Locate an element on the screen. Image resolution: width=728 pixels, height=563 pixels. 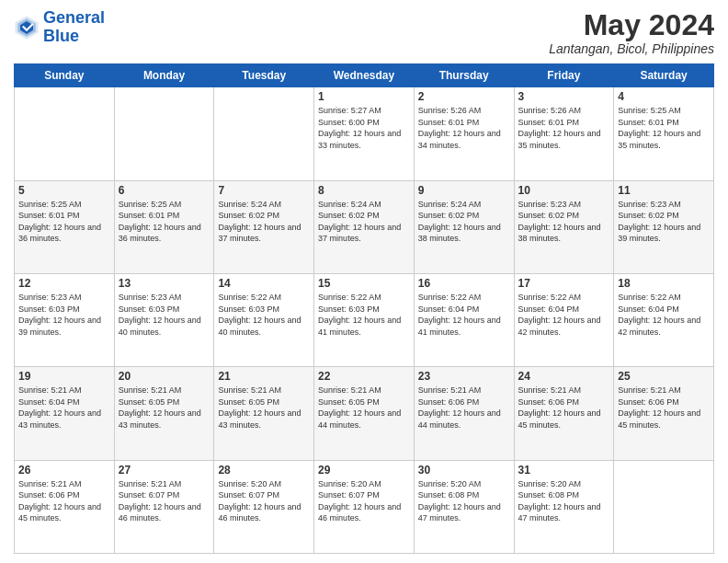
day-number: 23 is located at coordinates (464, 376).